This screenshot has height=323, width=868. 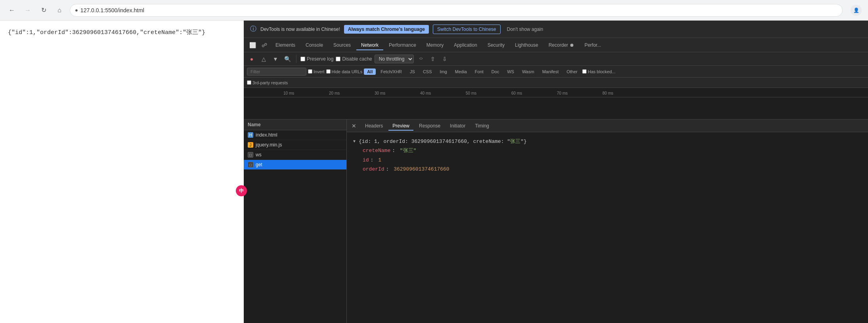 What do you see at coordinates (556, 72) in the screenshot?
I see `filter-bar: Invert Hide data URLs All Fetch/XHR JS C…` at bounding box center [556, 72].